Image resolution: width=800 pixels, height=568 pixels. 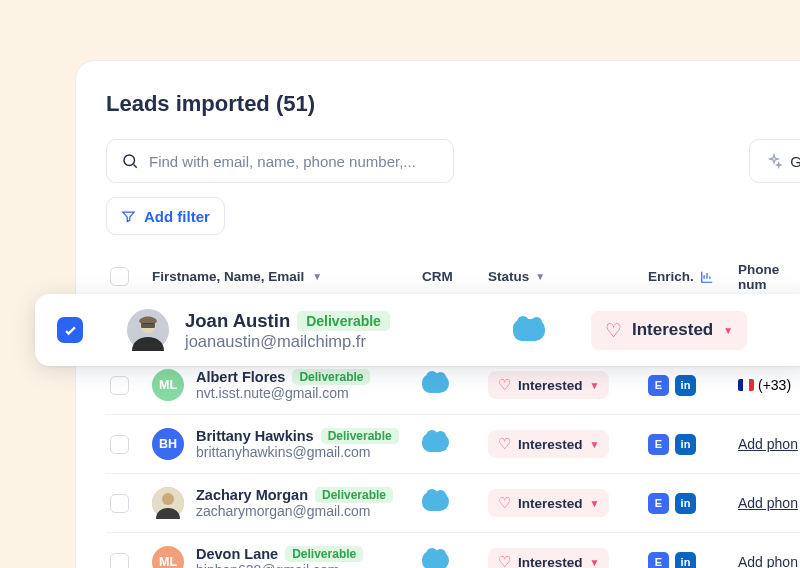 What do you see at coordinates (252, 495) in the screenshot?
I see `lead-name: Zachary Morgan` at bounding box center [252, 495].